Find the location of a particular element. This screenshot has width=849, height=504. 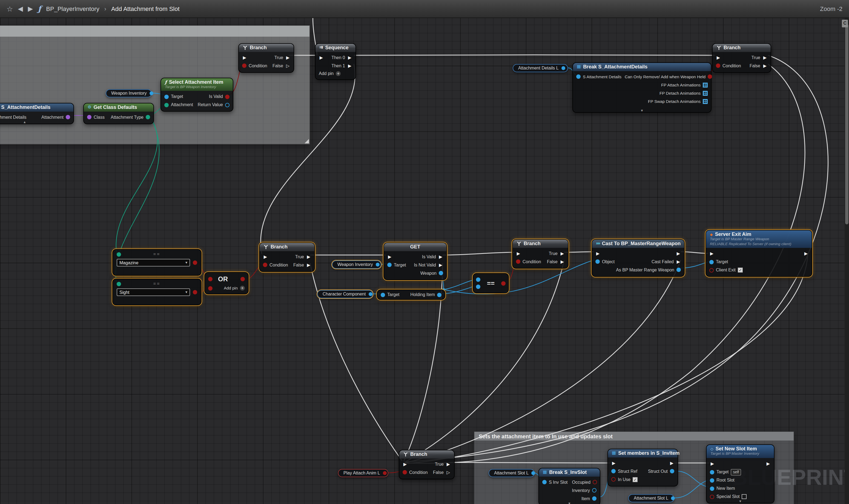

client-exit-checkbox is located at coordinates (740, 270).